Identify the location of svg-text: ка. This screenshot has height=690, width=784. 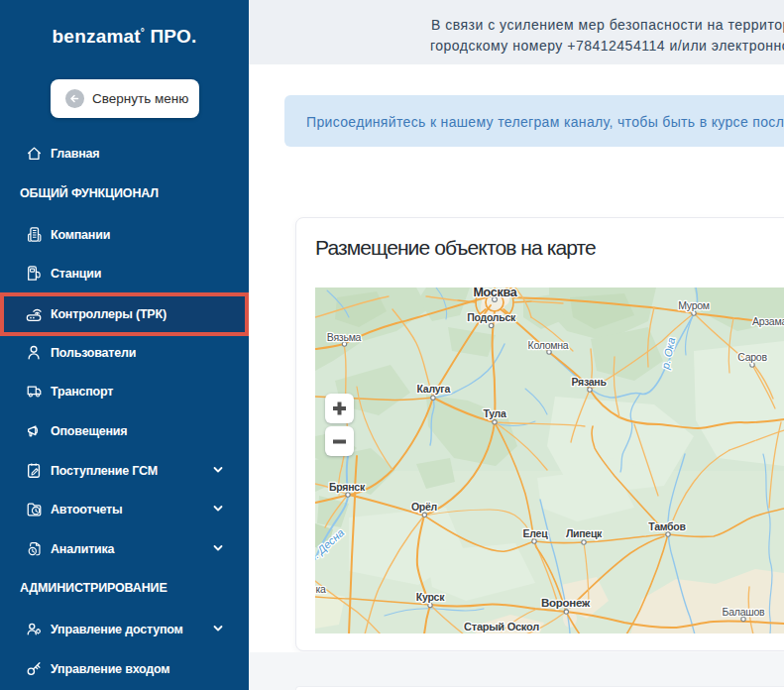
(321, 589).